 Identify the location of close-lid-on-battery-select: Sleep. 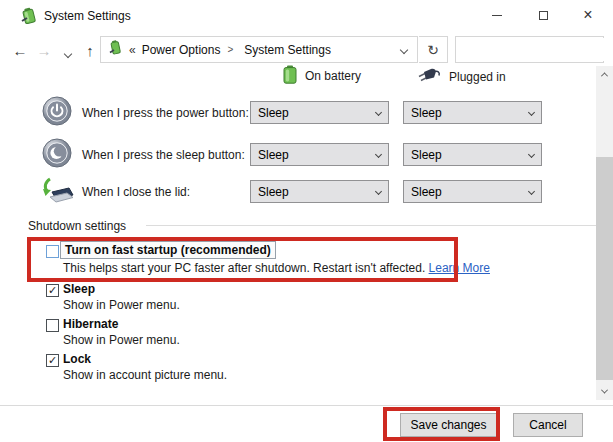
(320, 192).